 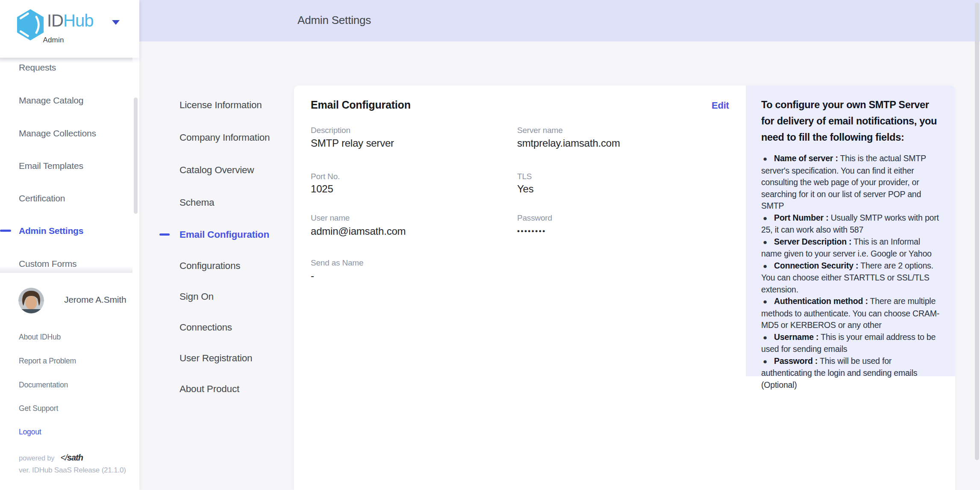 What do you see at coordinates (70, 29) in the screenshot?
I see `brand-area: IDHub Admin` at bounding box center [70, 29].